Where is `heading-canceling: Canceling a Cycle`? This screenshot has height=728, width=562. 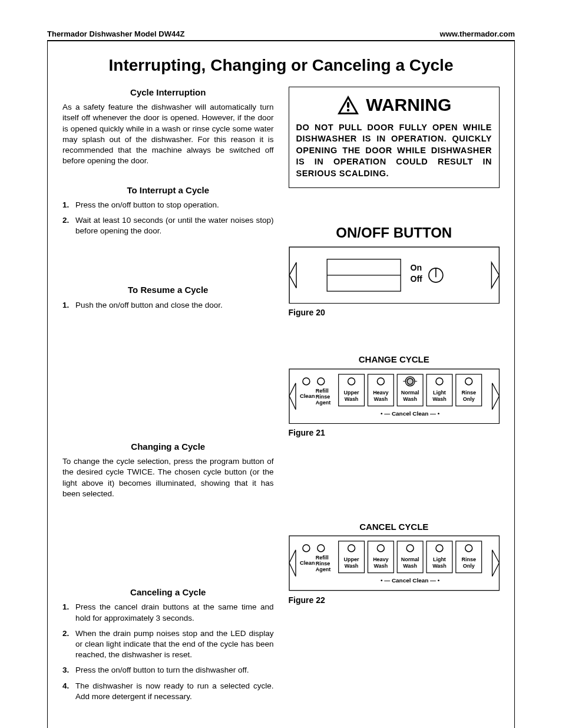 heading-canceling: Canceling a Cycle is located at coordinates (168, 592).